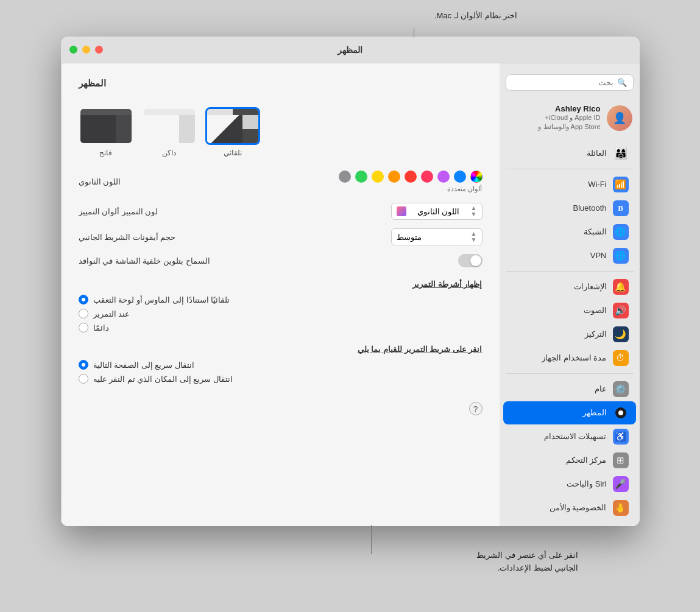 Image resolution: width=700 pixels, height=612 pixels. What do you see at coordinates (233, 153) in the screenshot?
I see `appearance-label-auto: تلقائي` at bounding box center [233, 153].